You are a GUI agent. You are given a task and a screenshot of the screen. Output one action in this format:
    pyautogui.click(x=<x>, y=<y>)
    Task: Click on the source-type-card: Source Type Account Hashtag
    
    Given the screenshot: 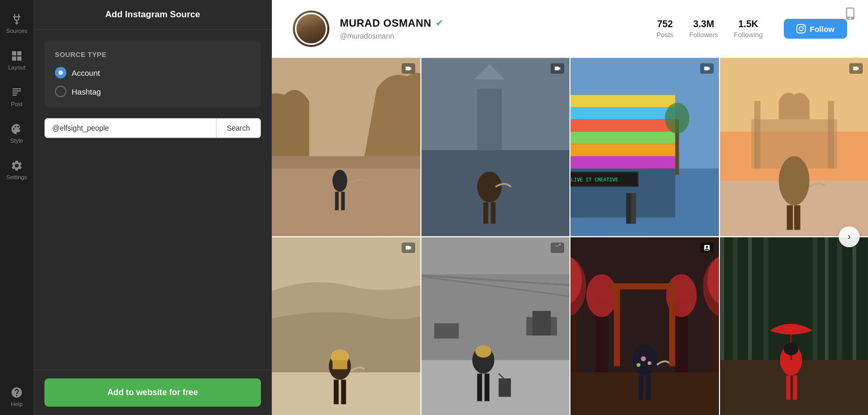 What is the action you would take?
    pyautogui.click(x=153, y=74)
    